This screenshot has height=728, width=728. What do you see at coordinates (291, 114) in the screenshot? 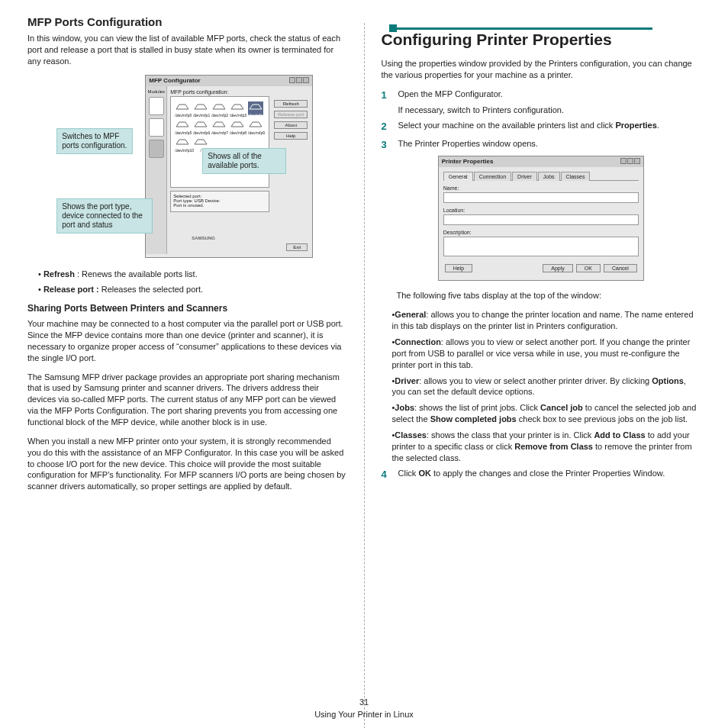
I see `release-port-button: Release port` at bounding box center [291, 114].